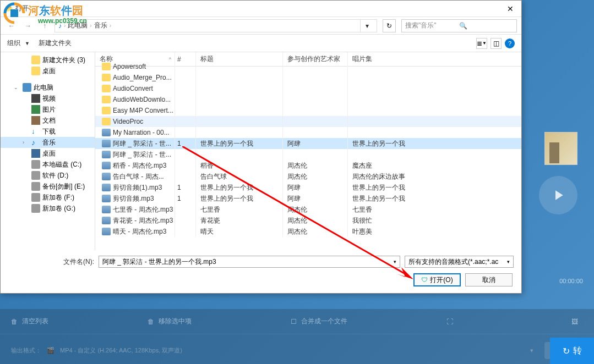  What do you see at coordinates (308, 100) in the screenshot?
I see `file-row: AudioWebDownlo...` at bounding box center [308, 100].